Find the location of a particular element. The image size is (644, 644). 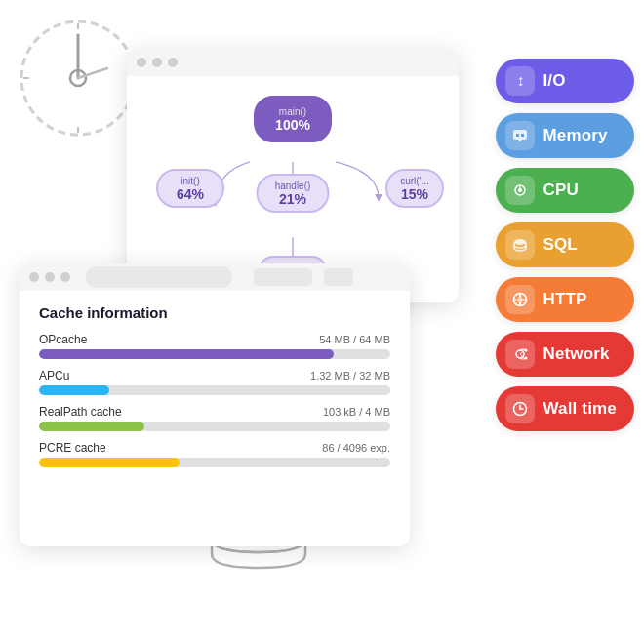

badge-memory: Memory is located at coordinates (565, 136).